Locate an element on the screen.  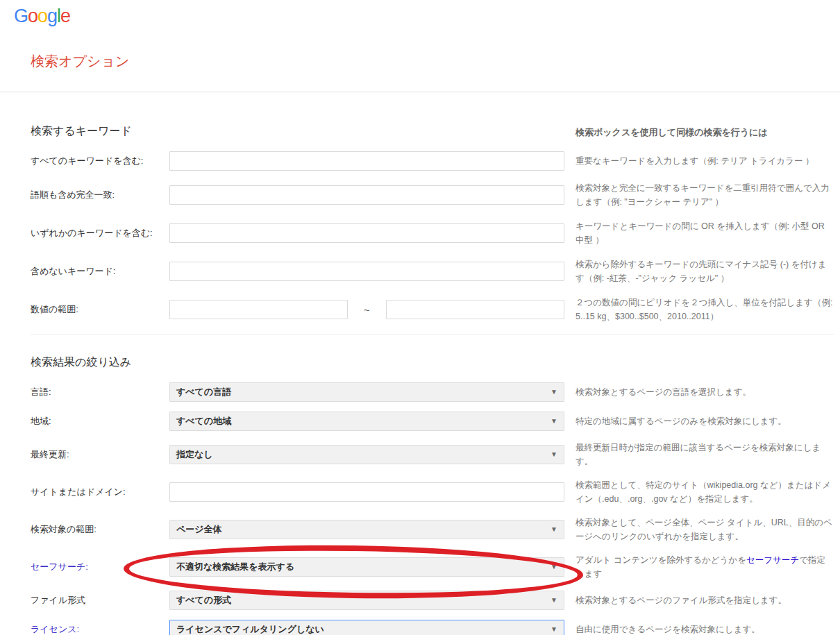
search-scope-select: ページ全体 ▼ is located at coordinates (367, 530).